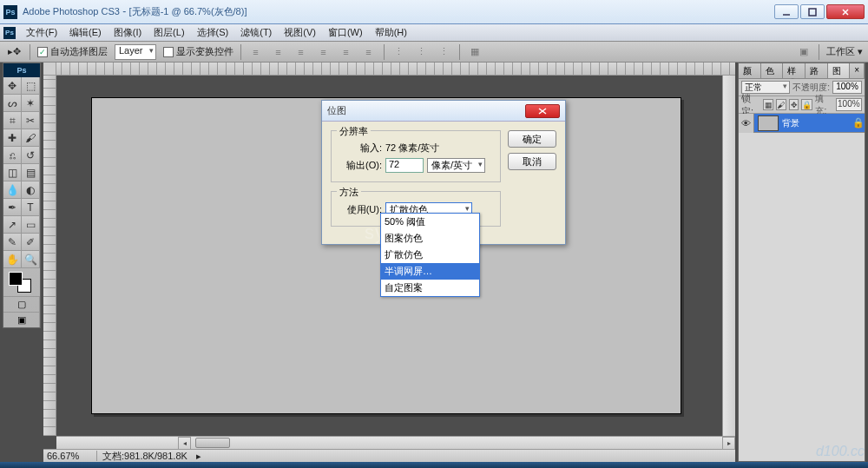 This screenshot has height=468, width=868. Describe the element at coordinates (391, 33) in the screenshot. I see `menu-help: 帮助(H)` at that location.